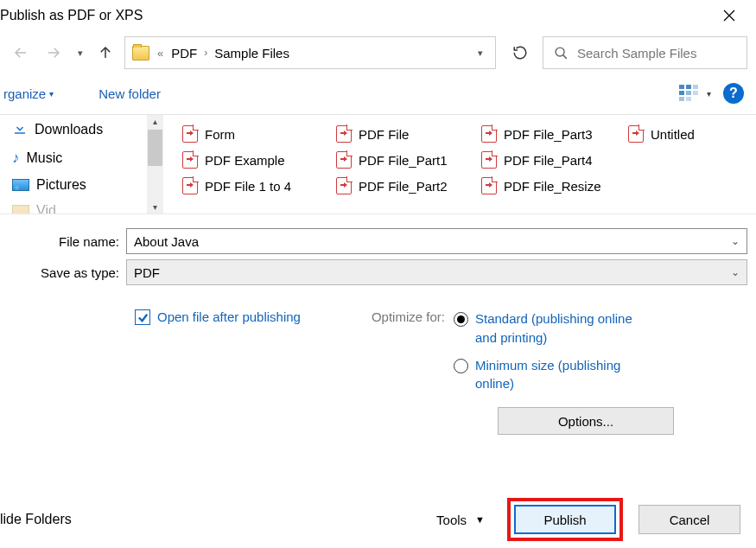 This screenshot has width=756, height=548. What do you see at coordinates (52, 93) in the screenshot?
I see `caret-down-icon: ▾` at bounding box center [52, 93].